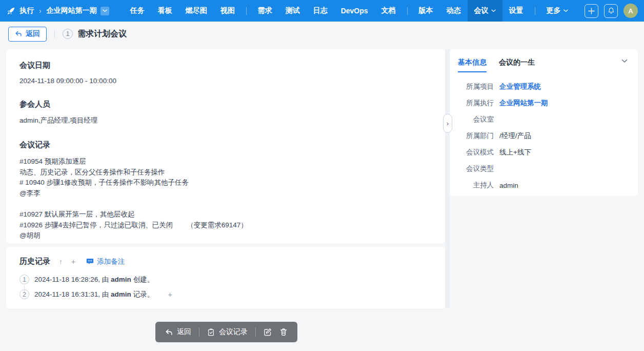 The width and height of the screenshot is (644, 351). I want to click on minutes-heading: 会议记录, so click(226, 145).